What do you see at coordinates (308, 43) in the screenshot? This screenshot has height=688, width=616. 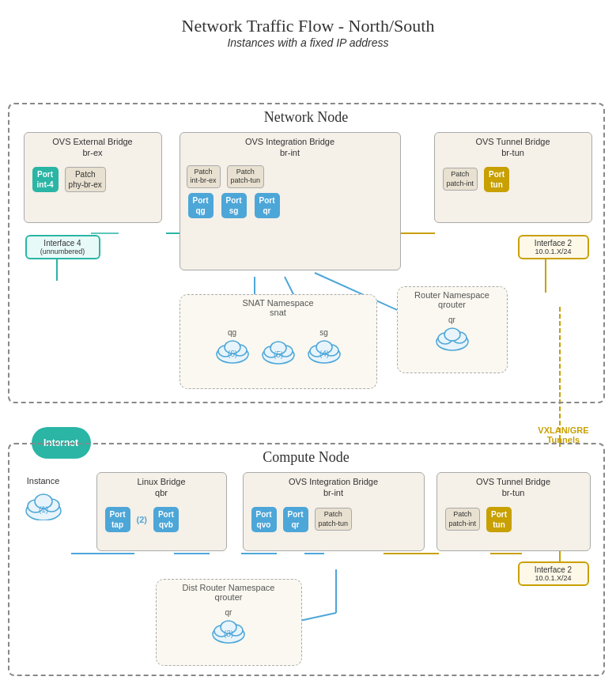 I see `main-subtitle: Instances with a fixed IP address` at bounding box center [308, 43].